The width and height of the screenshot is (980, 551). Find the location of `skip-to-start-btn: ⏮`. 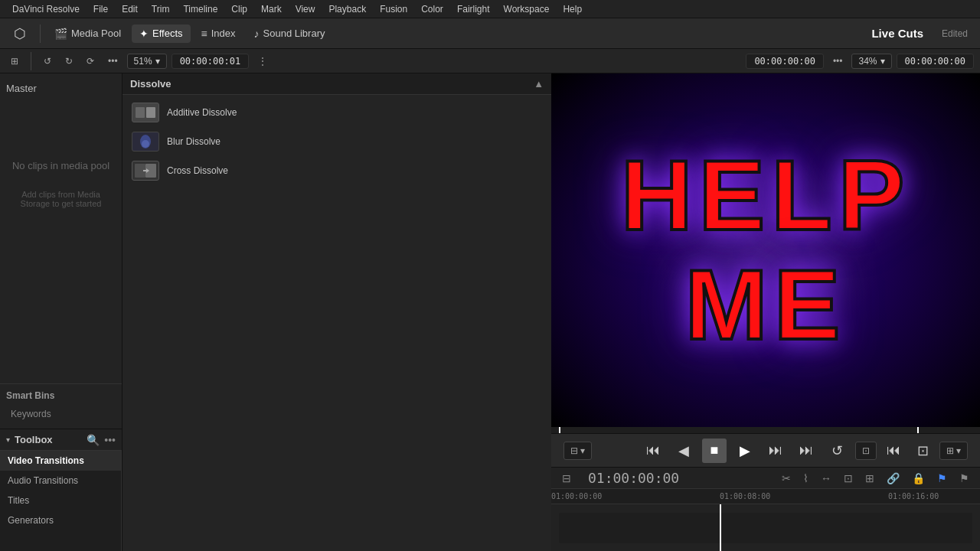

skip-to-start-btn: ⏮ is located at coordinates (893, 451).